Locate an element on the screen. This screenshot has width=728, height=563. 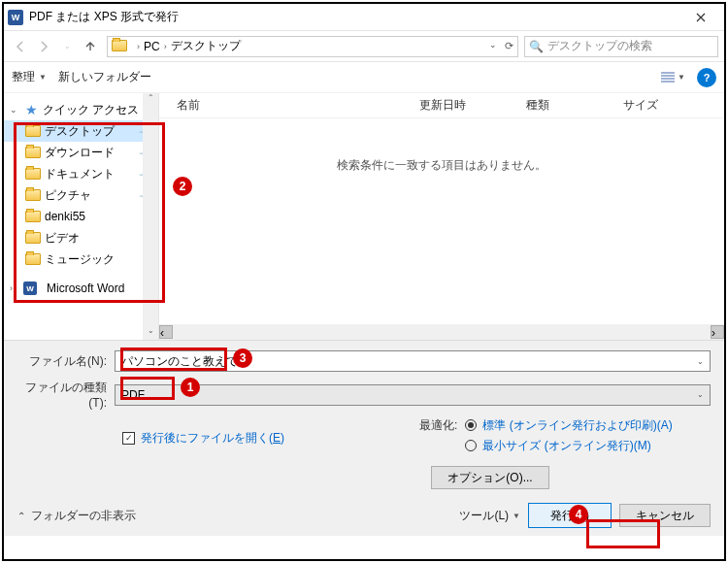
word-icon: W is located at coordinates (30, 288).